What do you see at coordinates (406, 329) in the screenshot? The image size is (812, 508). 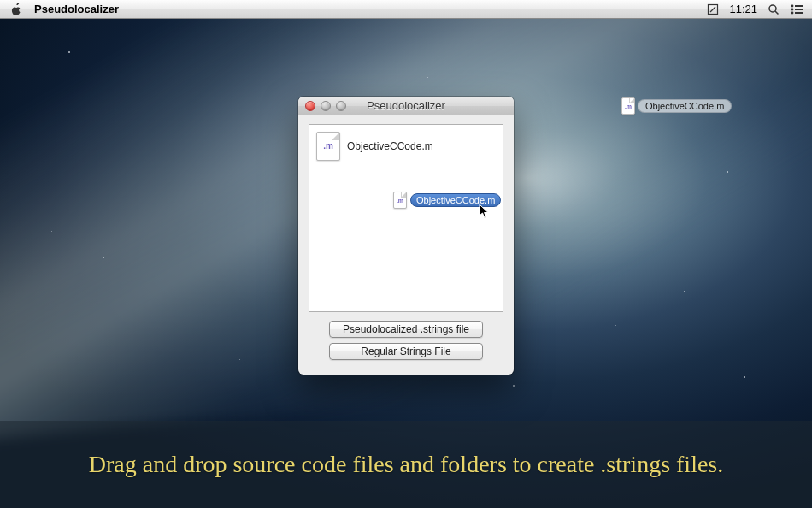 I see `pseudolocalized-button: Pseudolocalized .strings file` at bounding box center [406, 329].